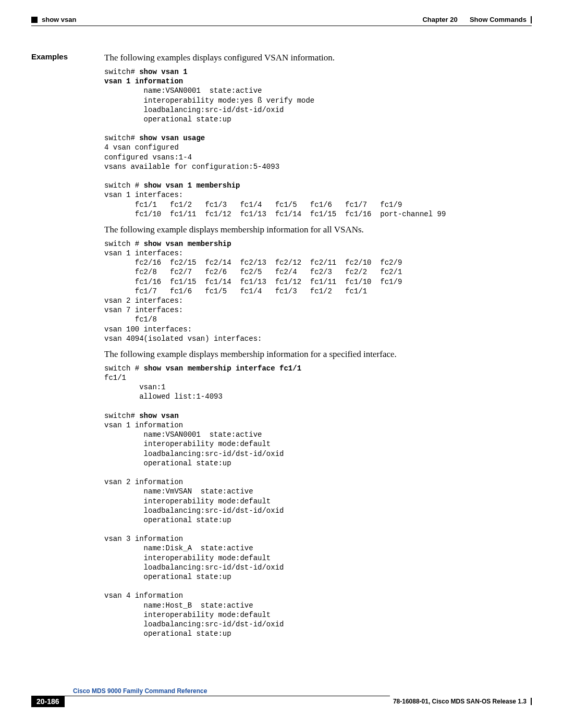  What do you see at coordinates (59, 20) in the screenshot?
I see `header-left-text: show vsan` at bounding box center [59, 20].